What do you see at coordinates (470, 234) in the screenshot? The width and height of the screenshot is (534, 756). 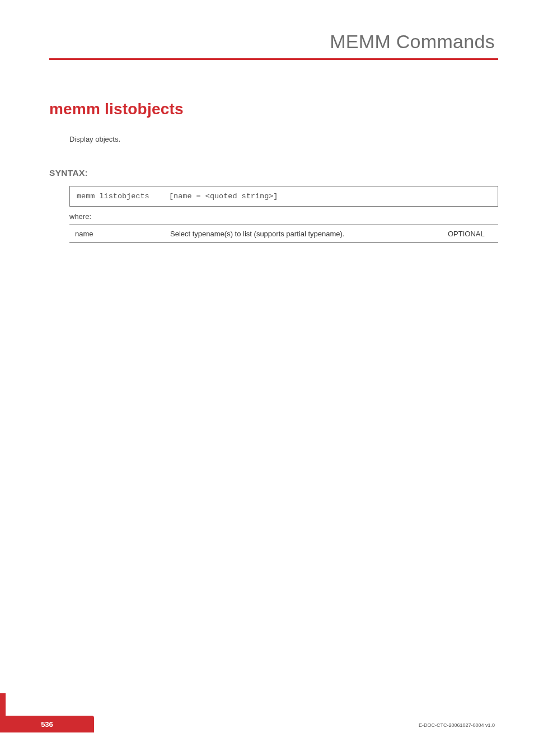 I see `param-optional: OPTIONAL` at bounding box center [470, 234].